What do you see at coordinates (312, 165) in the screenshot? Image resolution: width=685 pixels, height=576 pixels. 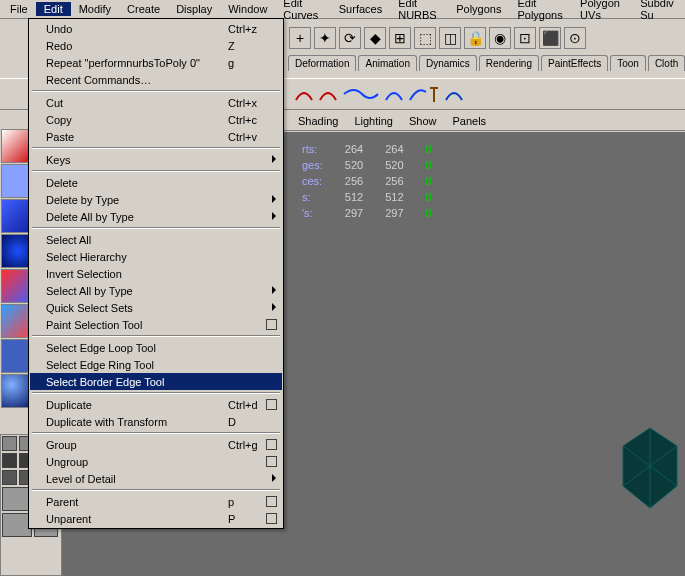 I see `stat-label: ges:` at bounding box center [312, 165].